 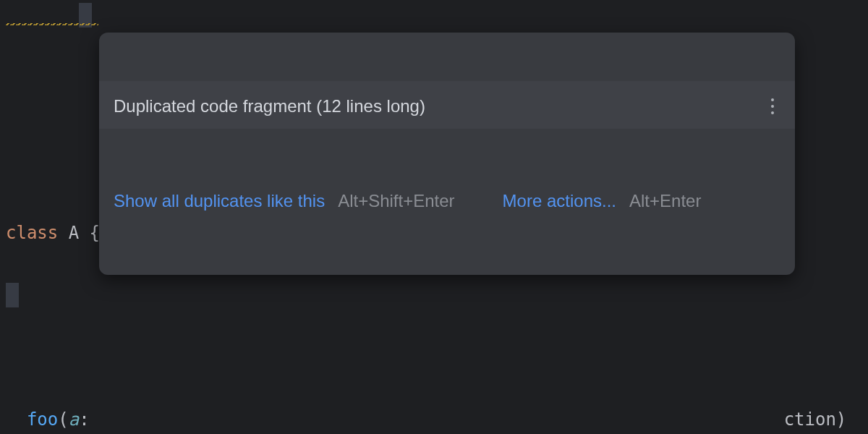 What do you see at coordinates (42, 420) in the screenshot?
I see `method-name: foo` at bounding box center [42, 420].